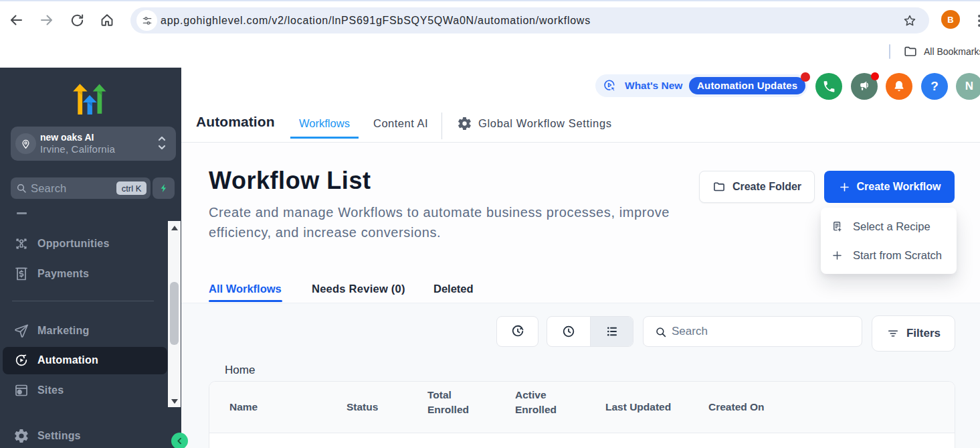 This screenshot has width=980, height=448. What do you see at coordinates (91, 98) in the screenshot?
I see `gohighlevel-logo` at bounding box center [91, 98].